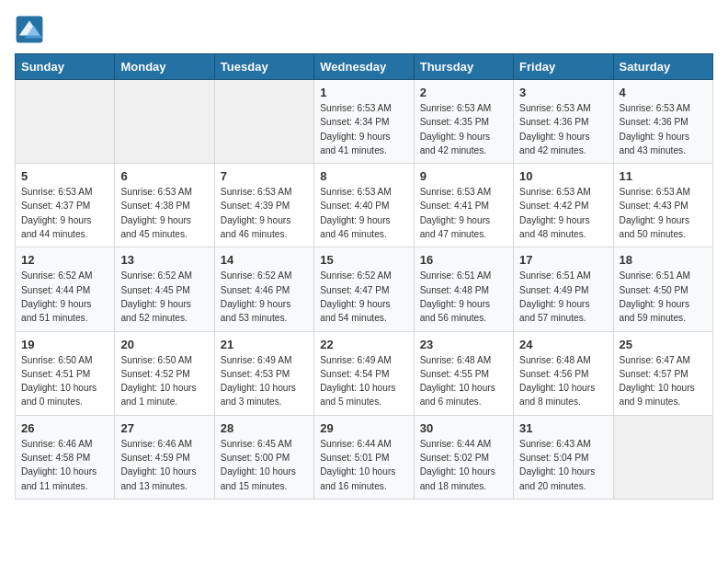 The image size is (728, 563). Describe the element at coordinates (32, 29) in the screenshot. I see `logo` at that location.